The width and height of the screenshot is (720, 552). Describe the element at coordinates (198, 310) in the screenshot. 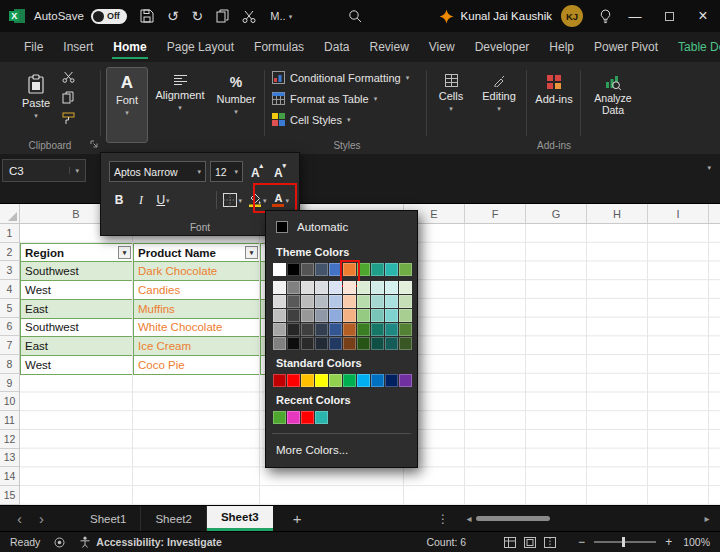

I see `product-cell: Muffins` at that location.